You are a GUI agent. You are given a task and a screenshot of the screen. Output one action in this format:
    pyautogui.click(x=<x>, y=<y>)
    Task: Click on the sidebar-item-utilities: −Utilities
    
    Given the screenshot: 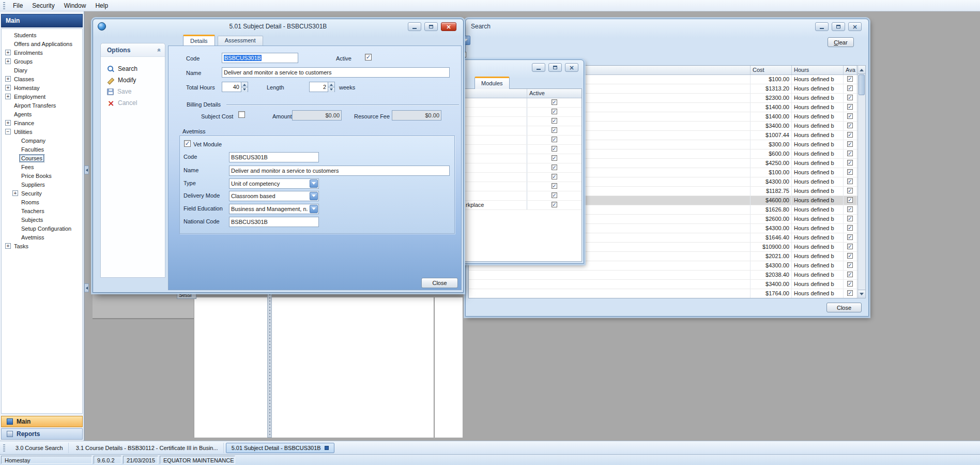 What is the action you would take?
    pyautogui.click(x=42, y=132)
    